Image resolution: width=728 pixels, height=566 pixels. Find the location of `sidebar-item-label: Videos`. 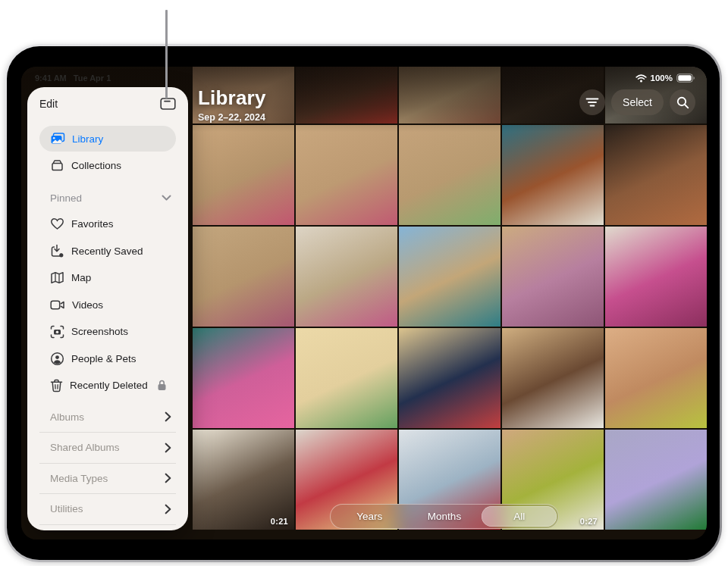

sidebar-item-label: Videos is located at coordinates (88, 305).